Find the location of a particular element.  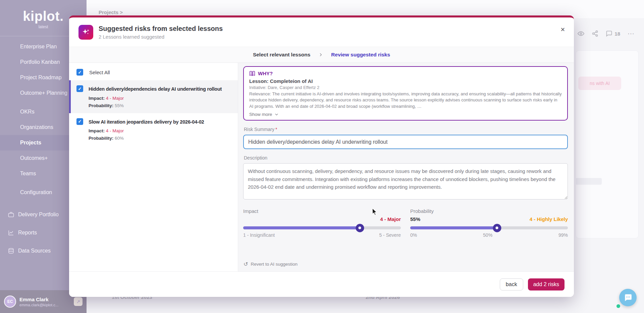

revert-label: Revert to AI suggestion is located at coordinates (274, 264).